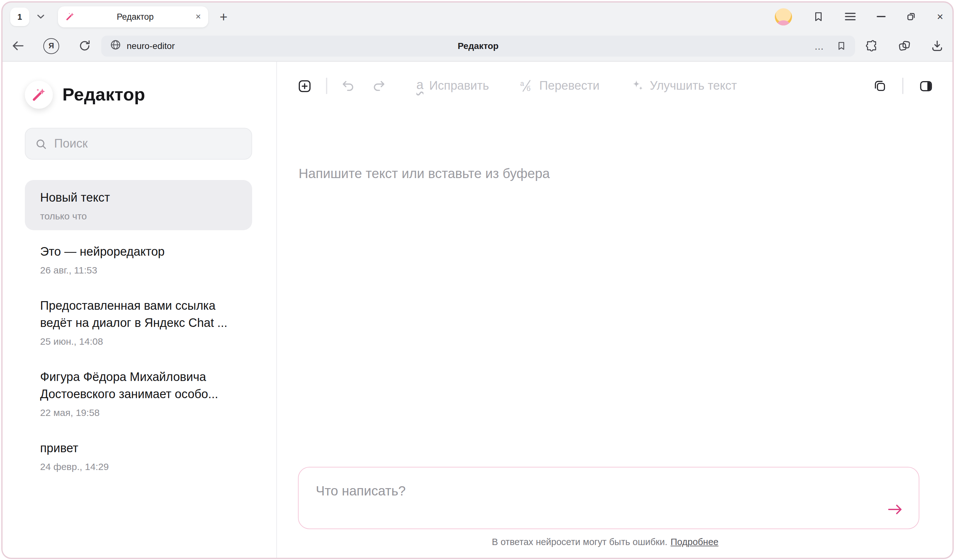 The width and height of the screenshot is (955, 560). I want to click on svg-text: б, so click(528, 89).